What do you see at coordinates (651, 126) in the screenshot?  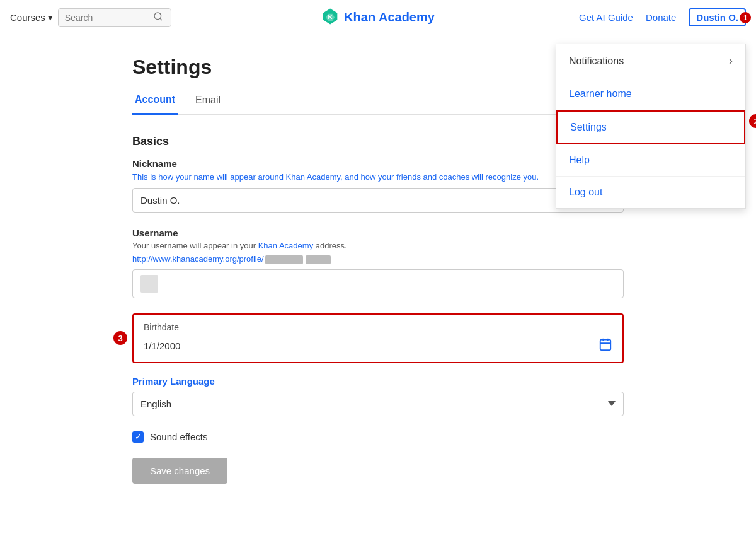 I see `user-dropdown-menu: Notifications › Learner home Settings 2 …` at bounding box center [651, 126].